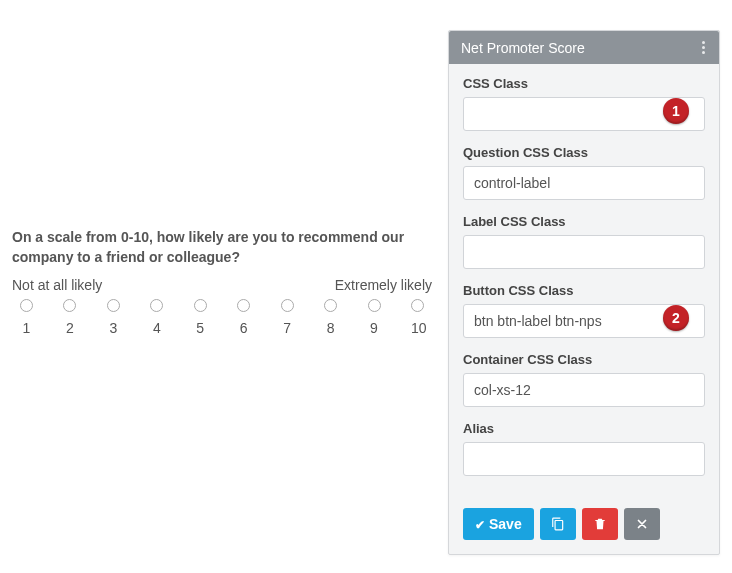  I want to click on field-css-class: CSS Class 1, so click(584, 104).